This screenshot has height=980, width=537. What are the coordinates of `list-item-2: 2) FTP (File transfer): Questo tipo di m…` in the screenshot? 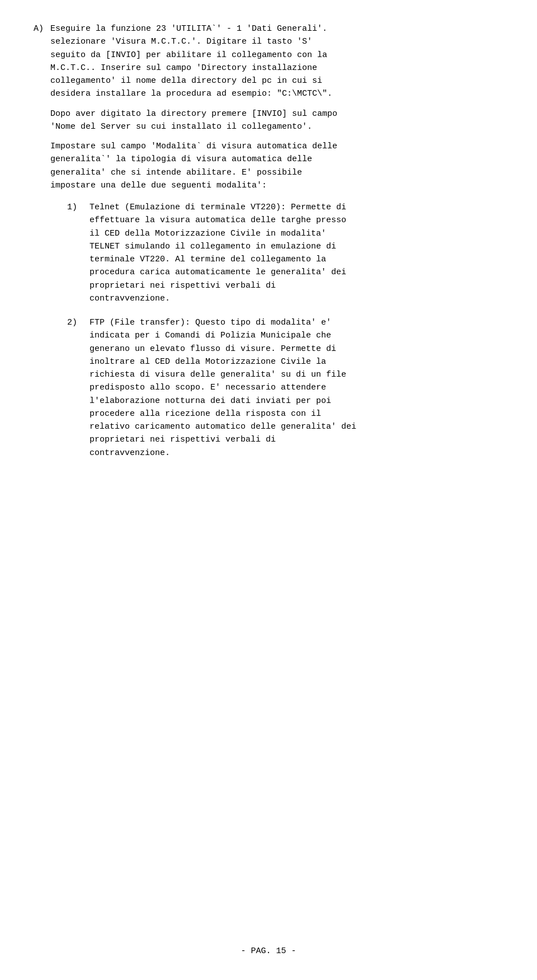 It's located at (285, 388).